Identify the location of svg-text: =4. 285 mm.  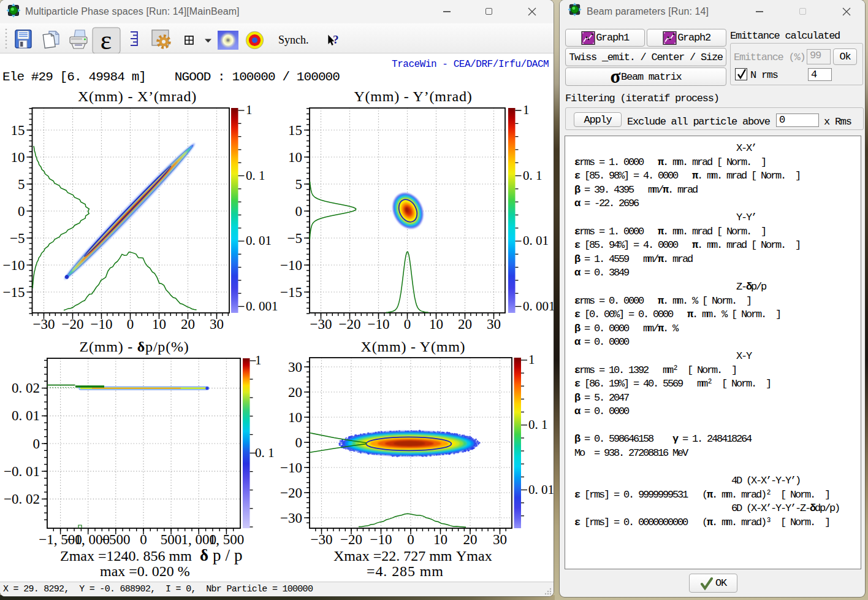
(405, 571).